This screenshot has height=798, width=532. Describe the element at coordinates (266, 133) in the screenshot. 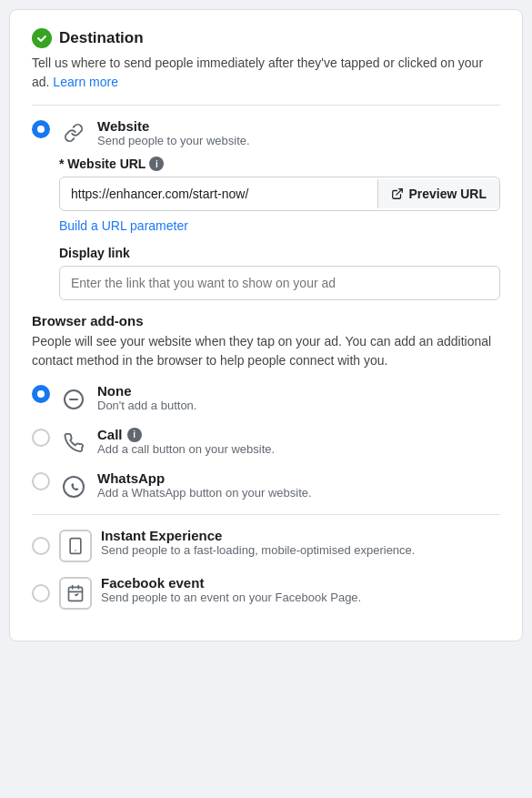

I see `website-option-row: Website Send people to your website.` at that location.